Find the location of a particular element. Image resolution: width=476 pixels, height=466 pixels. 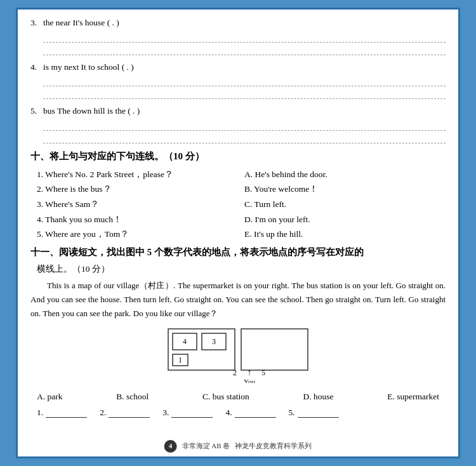

sentence-4: 4. is my next It to school ( . ) is located at coordinates (238, 67).